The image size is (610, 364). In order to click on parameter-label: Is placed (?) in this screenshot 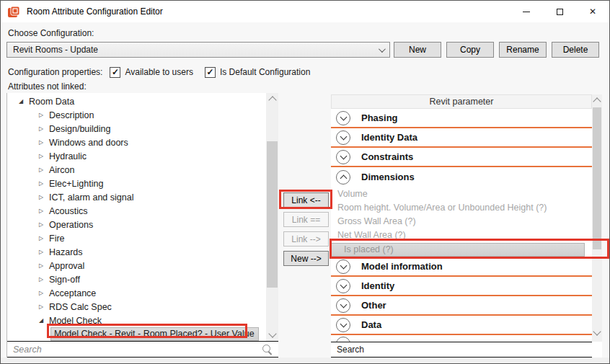, I will do `click(458, 249)`.